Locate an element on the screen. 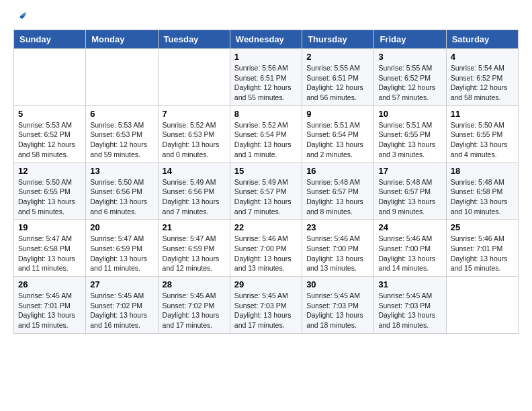 This screenshot has width=532, height=411. calendar-cell: 20Sunrise: 5:47 AM Sunset: 6:59 PM Dayli… is located at coordinates (122, 248).